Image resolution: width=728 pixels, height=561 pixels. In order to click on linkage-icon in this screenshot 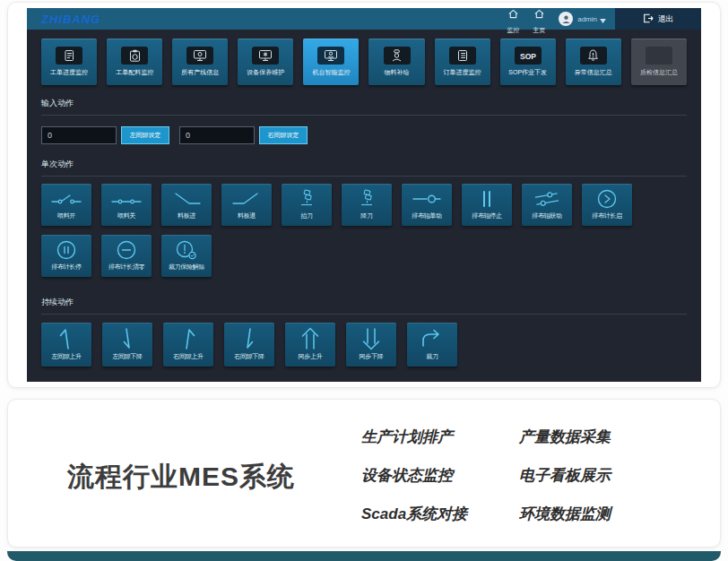, I will do `click(547, 199)`.